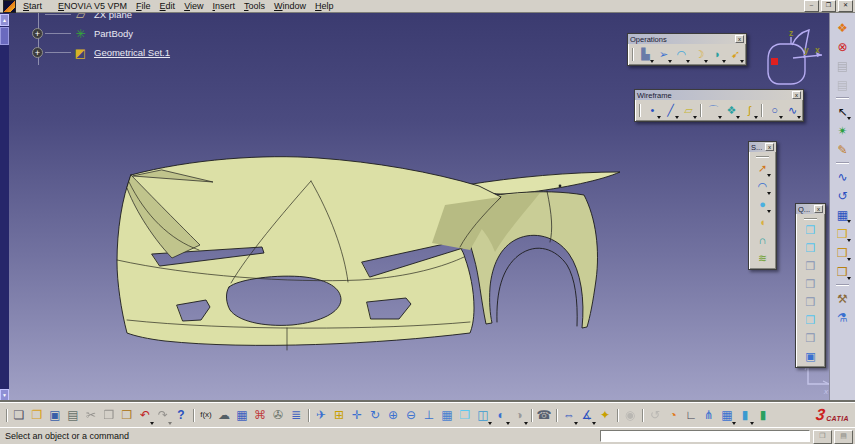 Image resolution: width=855 pixels, height=444 pixels. What do you see at coordinates (727, 416) in the screenshot?
I see `grid-icon: ▦` at bounding box center [727, 416].